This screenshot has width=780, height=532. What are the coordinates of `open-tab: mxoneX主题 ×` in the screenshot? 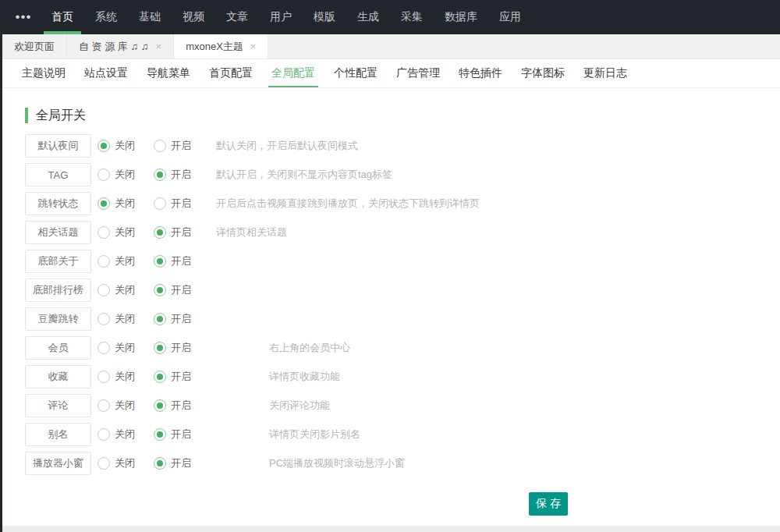 It's located at (222, 47).